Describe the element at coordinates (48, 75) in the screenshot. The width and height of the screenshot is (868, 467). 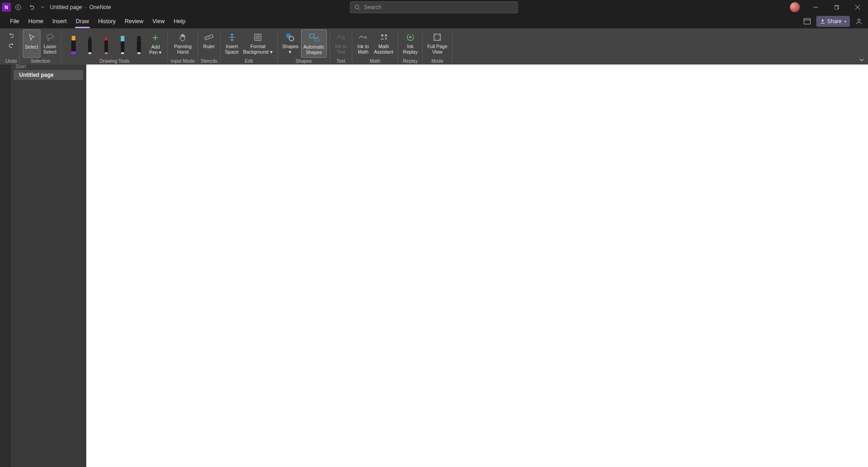
I see `page-list-item: Untitled page` at that location.